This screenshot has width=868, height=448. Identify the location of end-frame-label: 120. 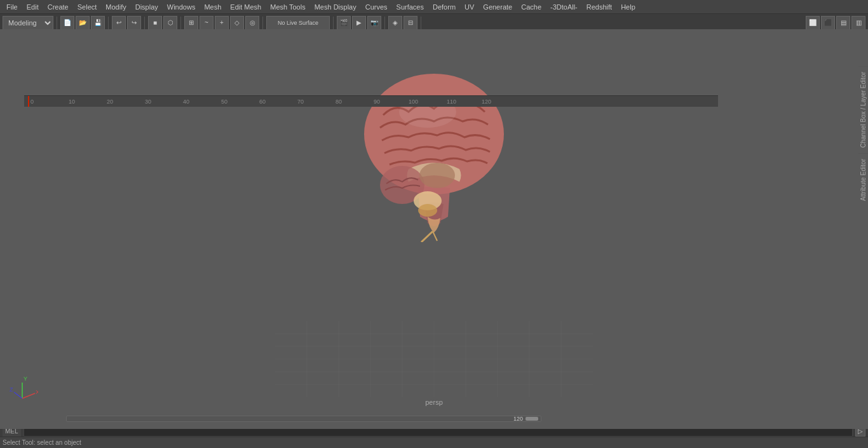
(519, 419).